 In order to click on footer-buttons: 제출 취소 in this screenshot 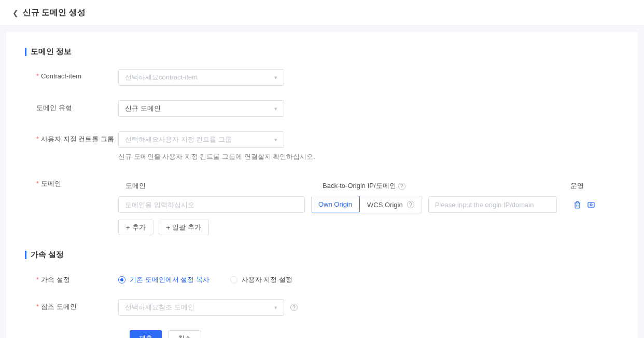, I will do `click(322, 334)`.